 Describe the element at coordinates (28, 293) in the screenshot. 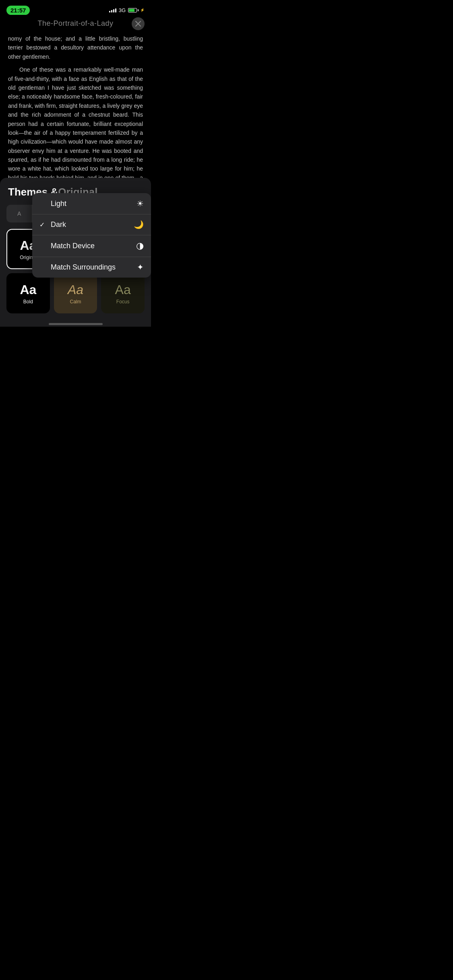

I see `theme-card-bold: Aa Bold` at that location.